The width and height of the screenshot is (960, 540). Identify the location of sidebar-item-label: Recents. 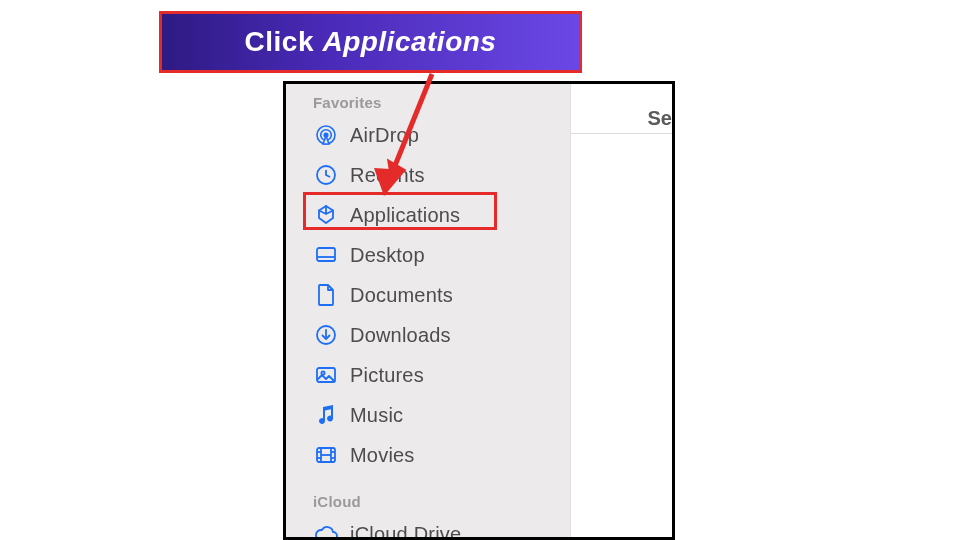
(388, 176).